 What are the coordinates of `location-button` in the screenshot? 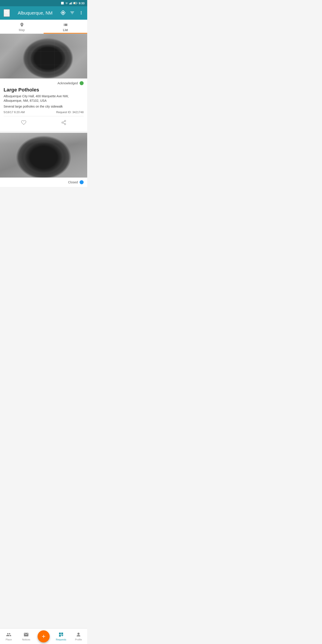 It's located at (63, 13).